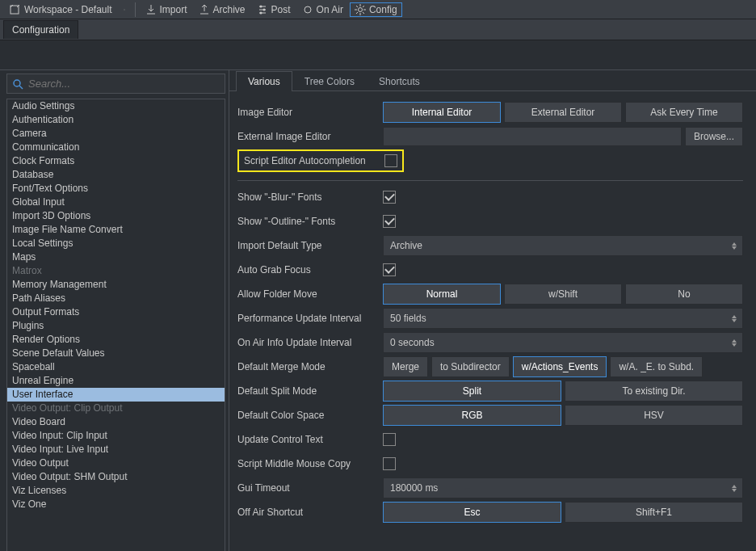  What do you see at coordinates (116, 394) in the screenshot?
I see `sidebar-item: User Interface` at bounding box center [116, 394].